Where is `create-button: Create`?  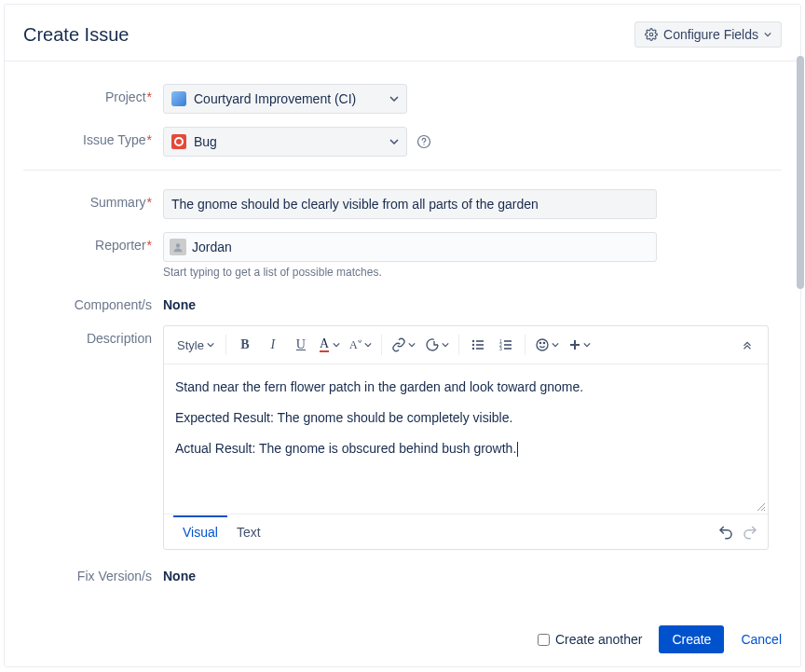 create-button: Create is located at coordinates (691, 639).